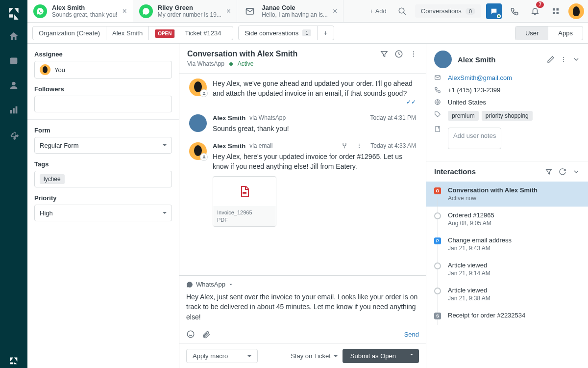  Describe the element at coordinates (381, 356) in the screenshot. I see `submit-button-group: Submit as Open` at that location.